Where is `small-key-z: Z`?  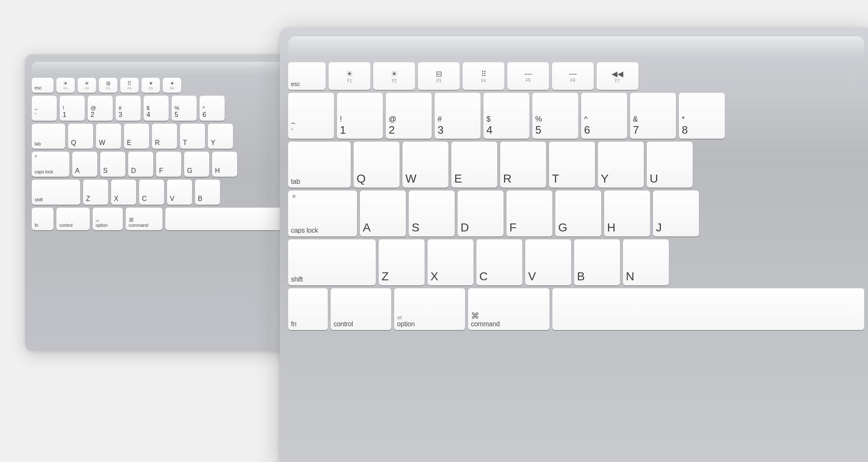
small-key-z: Z is located at coordinates (96, 192).